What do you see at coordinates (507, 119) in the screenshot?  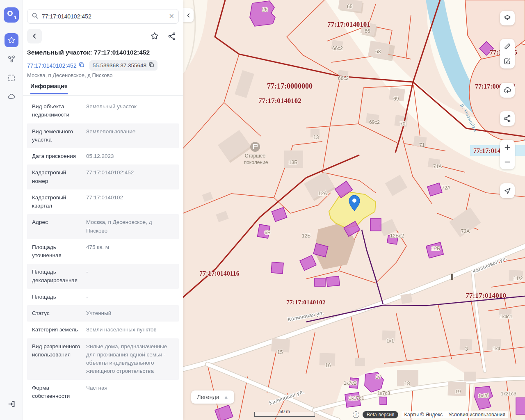 I see `share-map-button` at bounding box center [507, 119].